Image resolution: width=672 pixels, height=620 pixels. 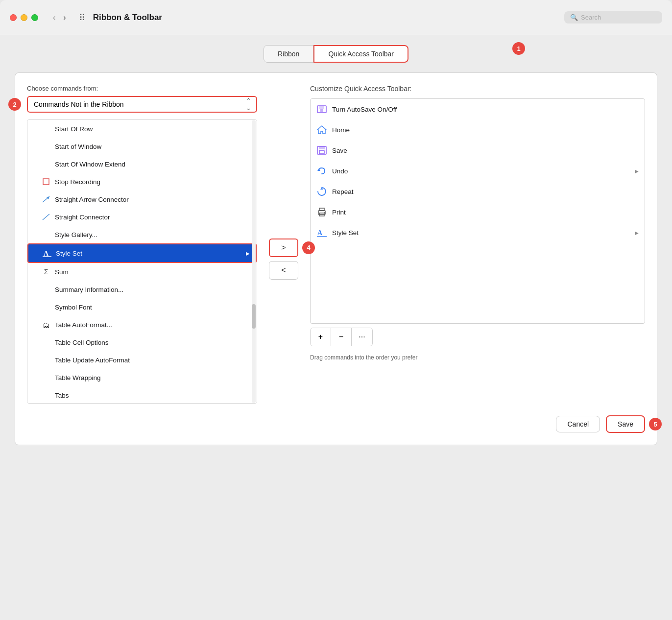 I want to click on cmd-start-of-window-extend: Start Of Window Extend, so click(x=142, y=164).